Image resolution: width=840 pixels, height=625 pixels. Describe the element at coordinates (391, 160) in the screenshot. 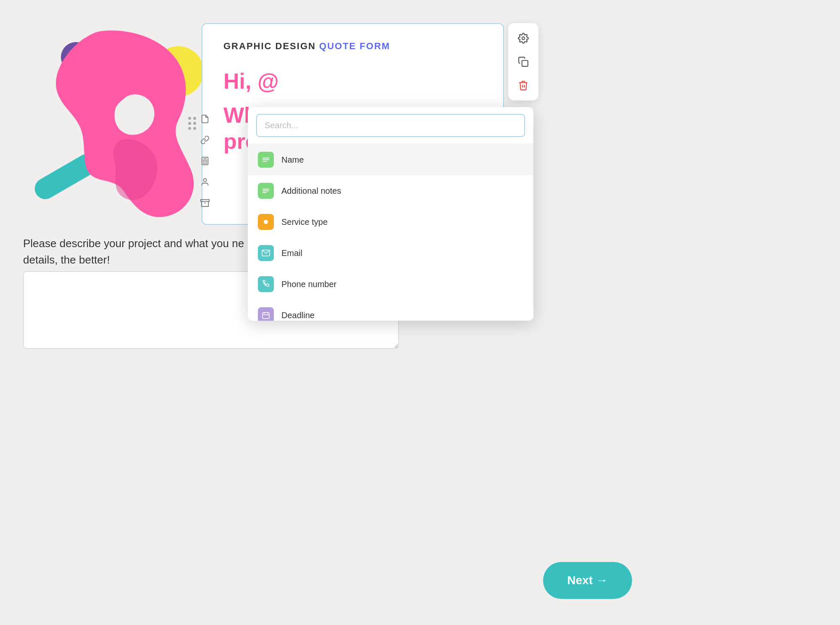

I see `list-item: Name` at that location.